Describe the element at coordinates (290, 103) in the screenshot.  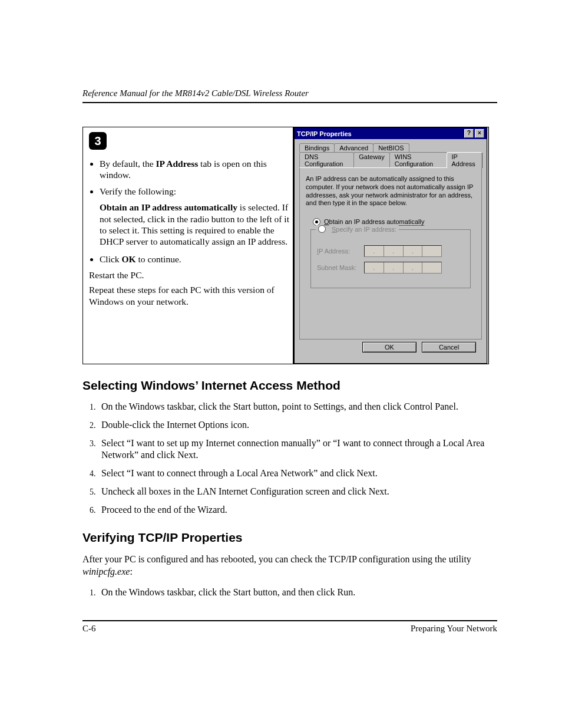
I see `header-rule` at that location.